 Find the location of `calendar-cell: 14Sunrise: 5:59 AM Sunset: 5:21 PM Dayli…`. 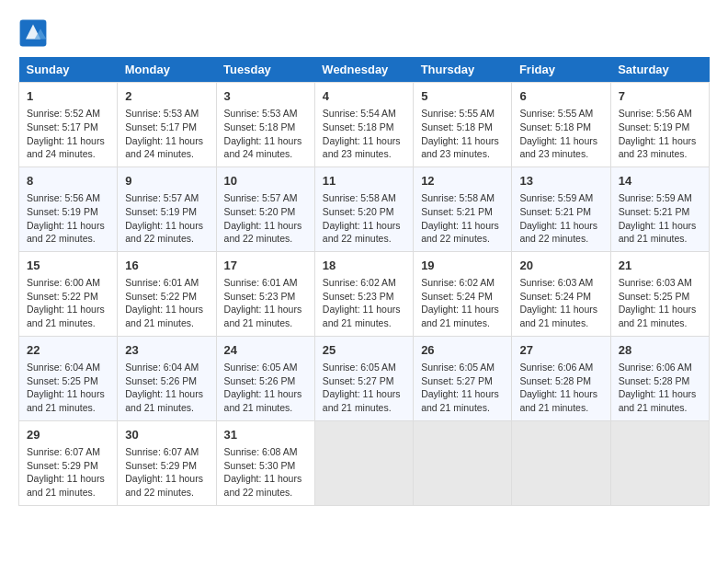

calendar-cell: 14Sunrise: 5:59 AM Sunset: 5:21 PM Dayli… is located at coordinates (660, 209).